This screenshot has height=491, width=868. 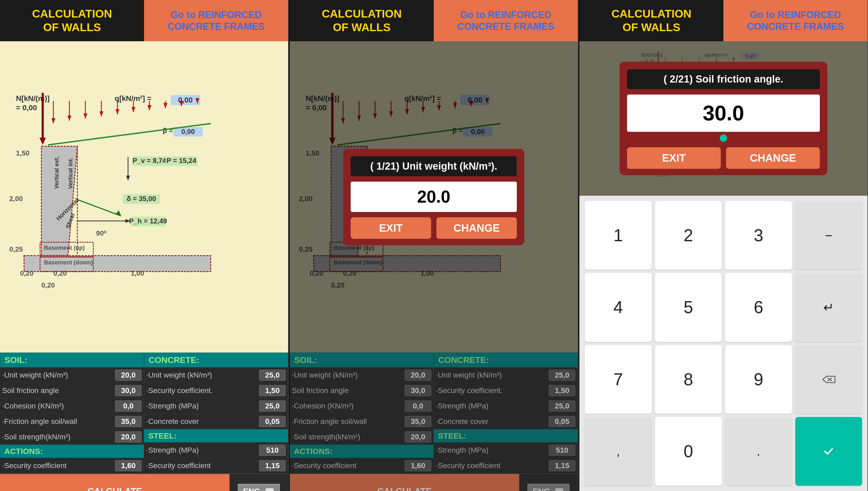 I want to click on goto-frames-label-2: Go to REINFORCEDCONCRETE FRAMES, so click(x=506, y=21).